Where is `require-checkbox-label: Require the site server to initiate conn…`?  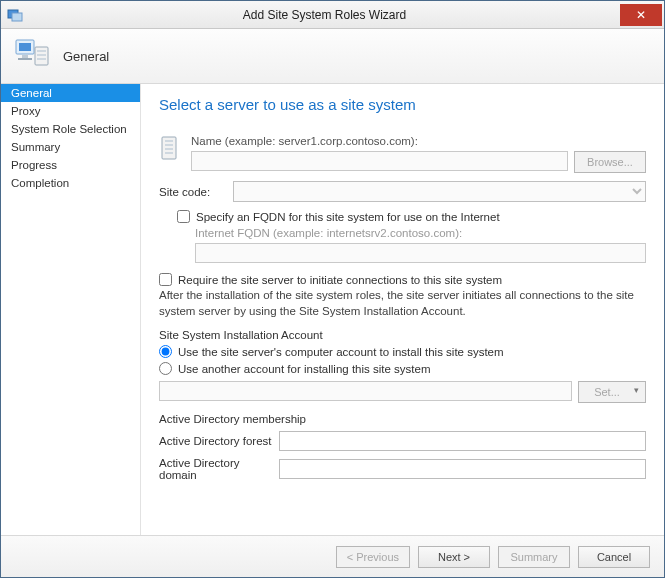 require-checkbox-label: Require the site server to initiate conn… is located at coordinates (340, 280).